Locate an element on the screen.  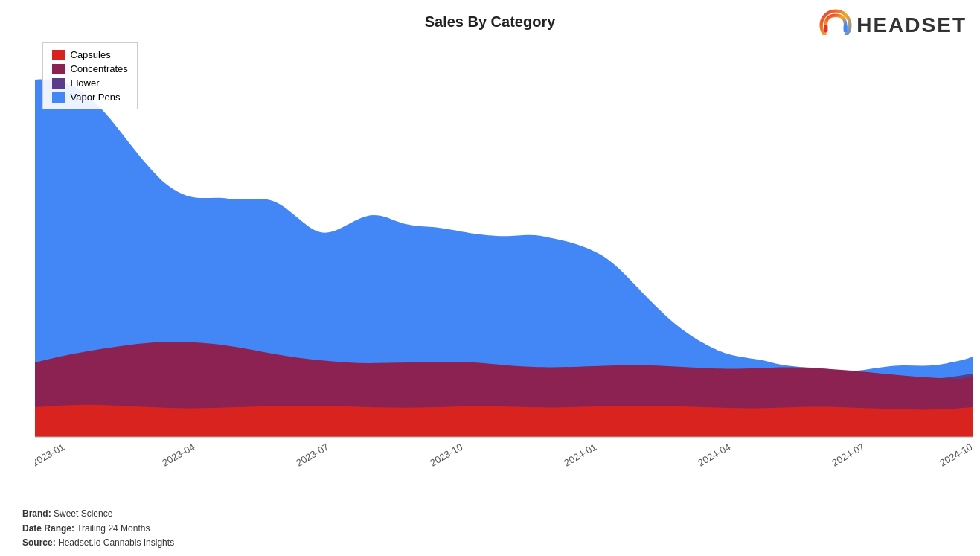
source-label: Source: is located at coordinates (39, 543).